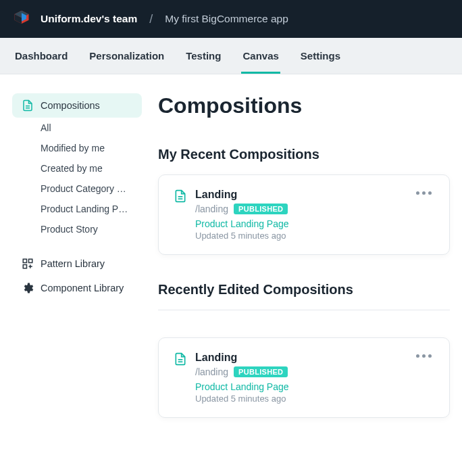 The image size is (462, 476). What do you see at coordinates (203, 55) in the screenshot?
I see `tab-testing: Testing` at bounding box center [203, 55].